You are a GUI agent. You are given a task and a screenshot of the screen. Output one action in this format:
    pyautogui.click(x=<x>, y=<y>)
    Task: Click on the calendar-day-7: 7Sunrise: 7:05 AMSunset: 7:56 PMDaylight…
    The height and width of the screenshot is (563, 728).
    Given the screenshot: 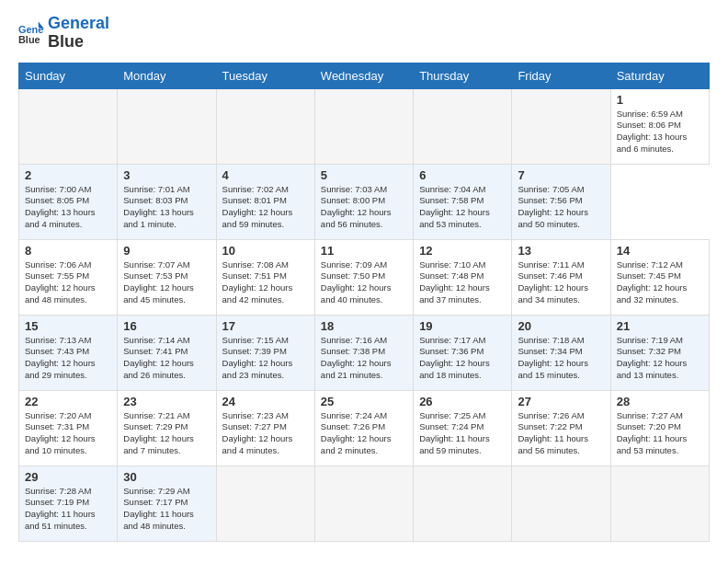 What is the action you would take?
    pyautogui.click(x=561, y=201)
    